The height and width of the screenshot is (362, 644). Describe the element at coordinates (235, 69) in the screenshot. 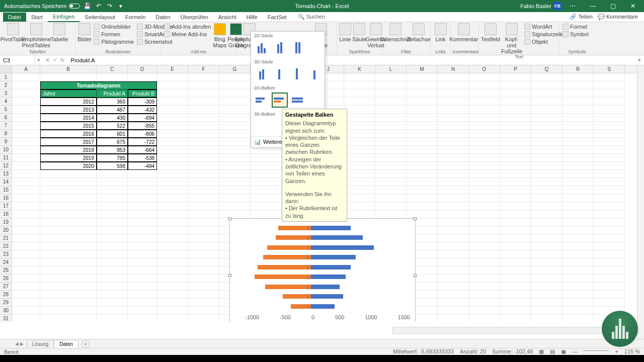

I see `col-header-G: G` at that location.